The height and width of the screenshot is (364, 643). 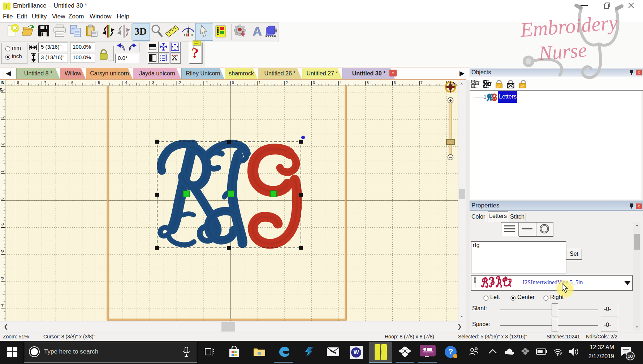 I want to click on svg-text: -8, so click(x=17, y=83).